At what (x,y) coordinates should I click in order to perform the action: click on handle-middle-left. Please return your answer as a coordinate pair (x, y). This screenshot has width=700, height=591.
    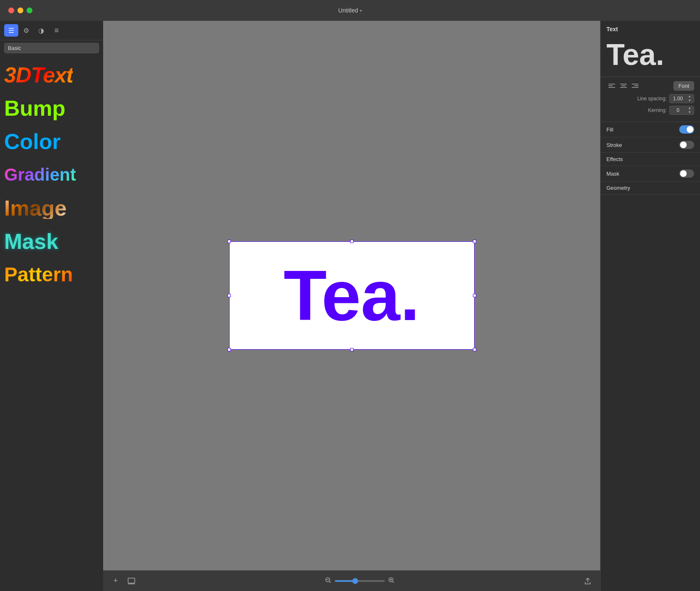
    Looking at the image, I should click on (229, 296).